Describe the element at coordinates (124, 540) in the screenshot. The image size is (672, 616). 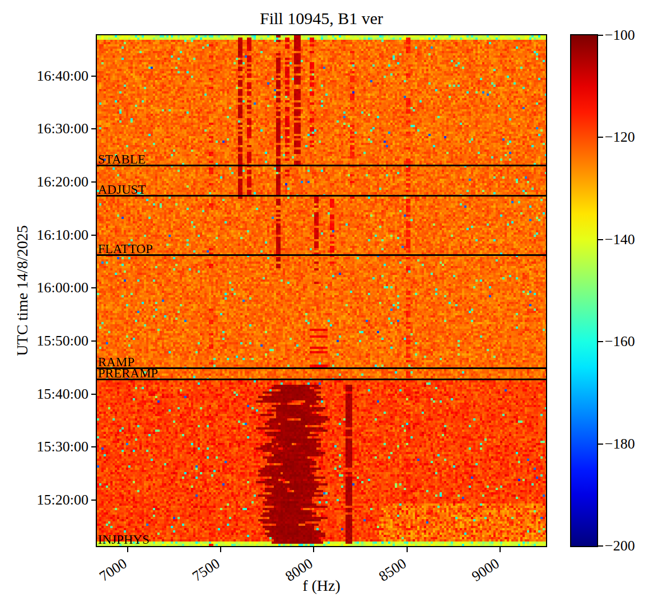
I see `beam-mode-label-injphys: INJPHYS` at that location.